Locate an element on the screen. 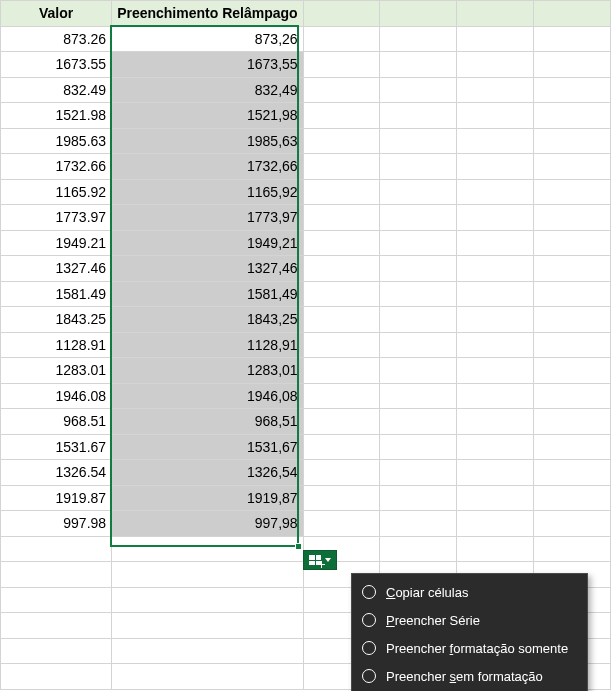 Image resolution: width=611 pixels, height=691 pixels. cell-valor: 1521.98 is located at coordinates (56, 116).